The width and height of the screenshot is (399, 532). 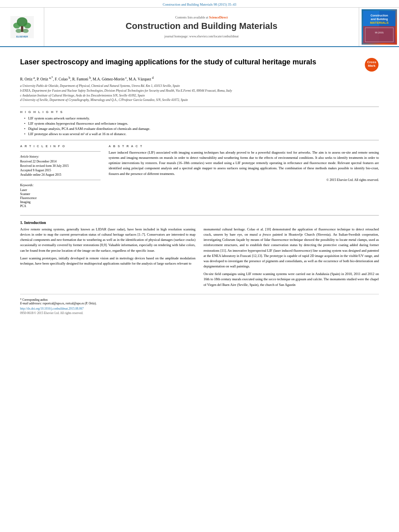 I want to click on keyword-3: Fluorescence, so click(x=60, y=198).